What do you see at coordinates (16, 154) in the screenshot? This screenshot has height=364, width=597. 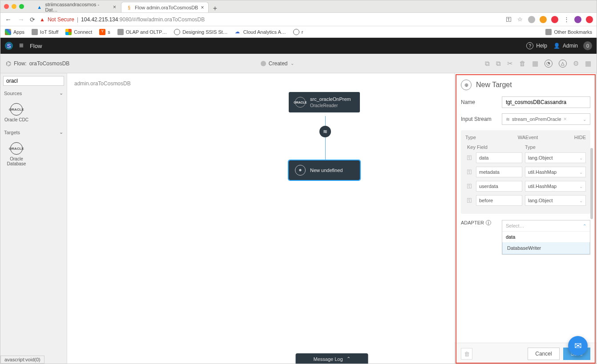 I see `palette-oracle-db: ORACLE Oracle Database` at bounding box center [16, 154].